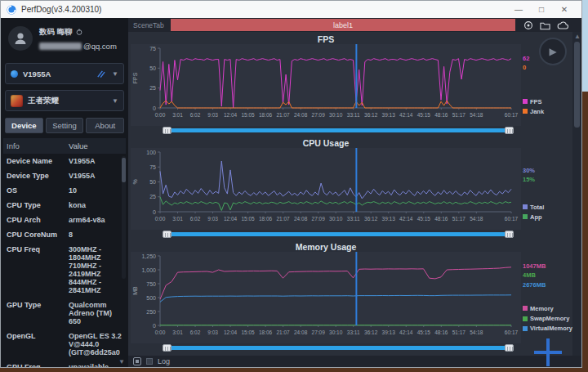  Describe the element at coordinates (564, 10) in the screenshot. I see `close-button: ✕` at that location.